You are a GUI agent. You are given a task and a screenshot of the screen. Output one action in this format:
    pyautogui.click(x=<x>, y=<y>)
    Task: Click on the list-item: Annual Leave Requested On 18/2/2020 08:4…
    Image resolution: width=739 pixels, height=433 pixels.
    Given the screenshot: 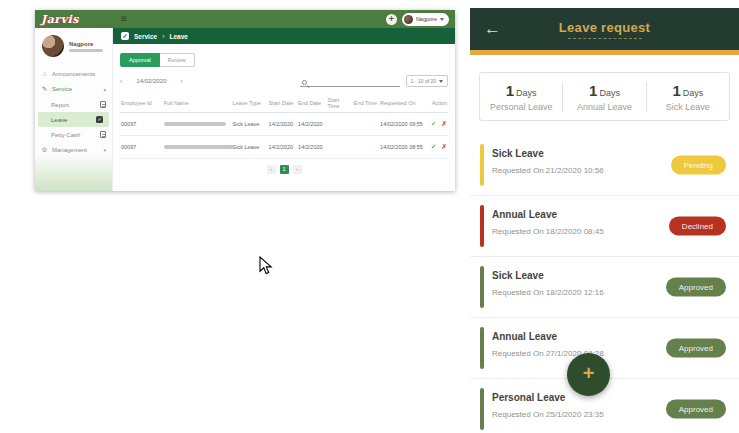 What is the action you would take?
    pyautogui.click(x=604, y=226)
    